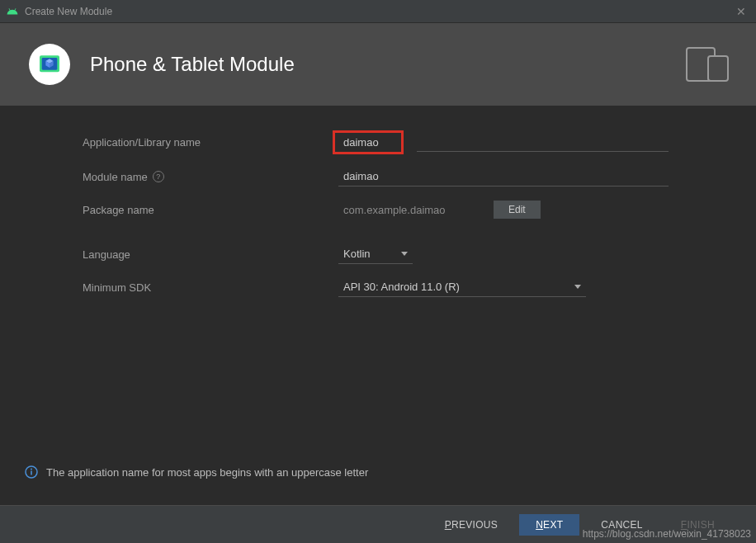 Image resolution: width=756 pixels, height=543 pixels. I want to click on close-icon: ✕, so click(741, 12).